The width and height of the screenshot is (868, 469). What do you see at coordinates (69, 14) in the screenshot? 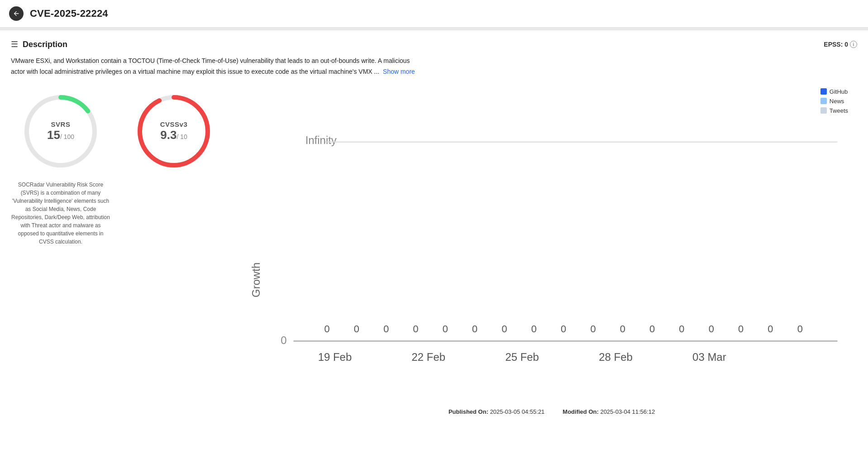
I see `page-title: CVE-2025-22224` at bounding box center [69, 14].